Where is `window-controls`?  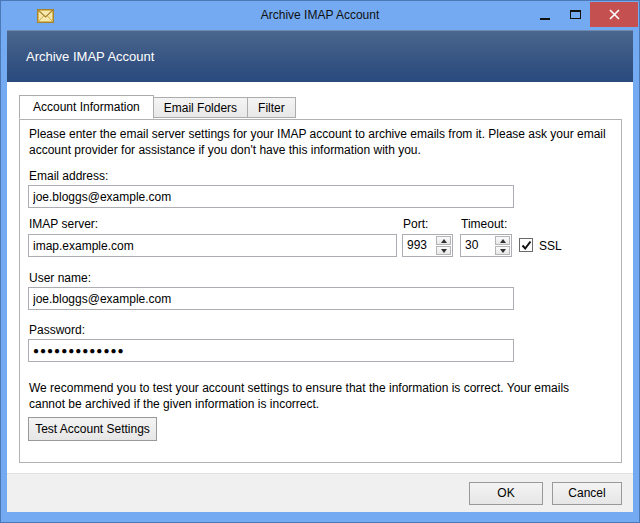 window-controls is located at coordinates (584, 14).